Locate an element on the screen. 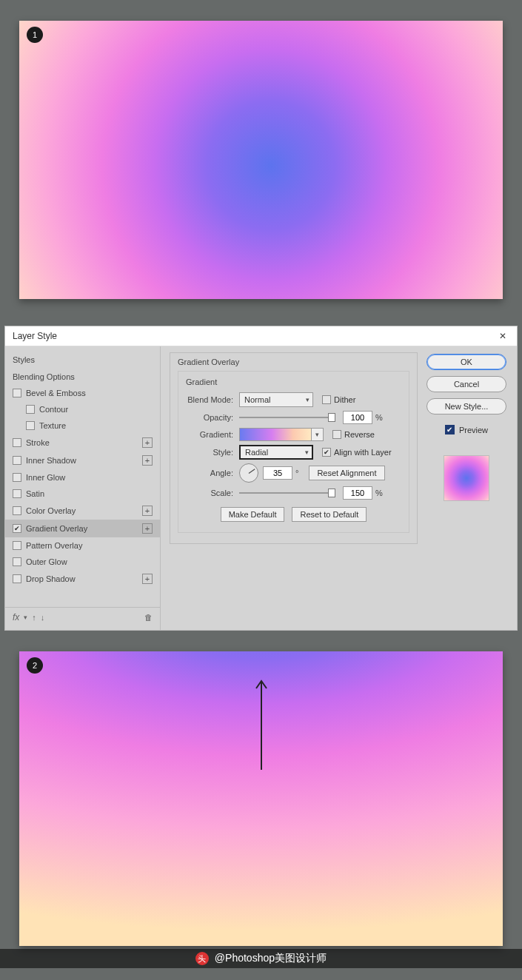  blend-mode-select: Normal ▾ is located at coordinates (276, 400).